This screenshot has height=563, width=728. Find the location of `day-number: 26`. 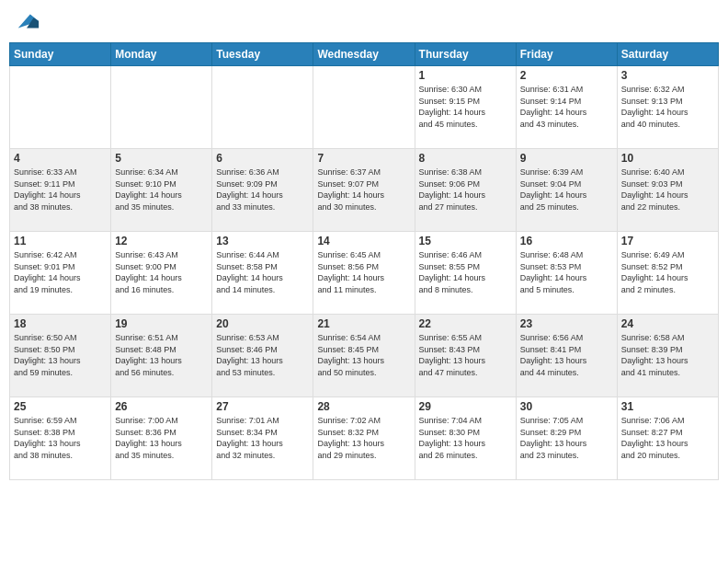

day-number: 26 is located at coordinates (162, 407).